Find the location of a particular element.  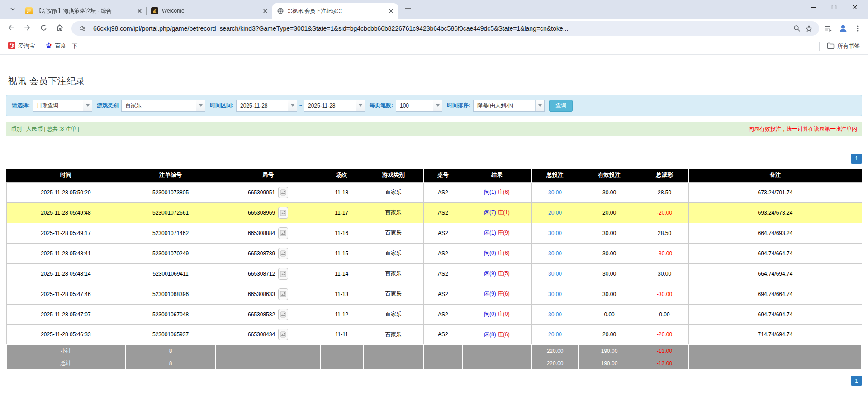

date-from-combobox: 2025-11-28 is located at coordinates (267, 106).